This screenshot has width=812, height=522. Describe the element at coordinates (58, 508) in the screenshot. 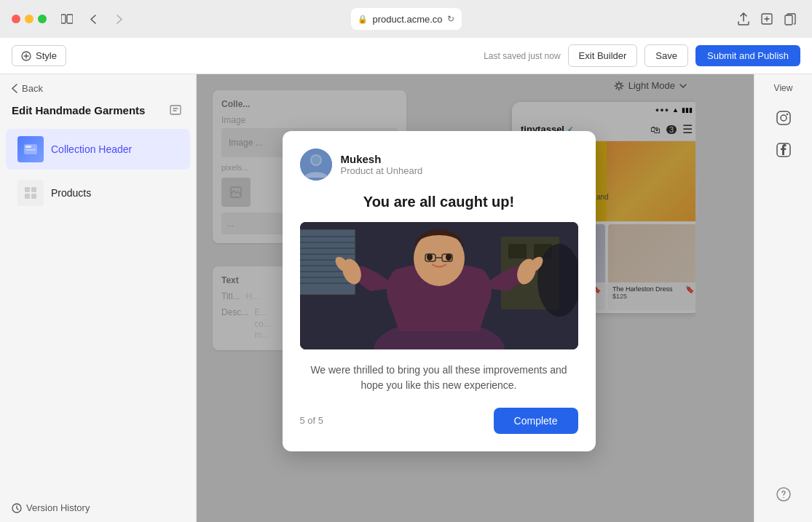

I see `version-history-label: Version History` at that location.